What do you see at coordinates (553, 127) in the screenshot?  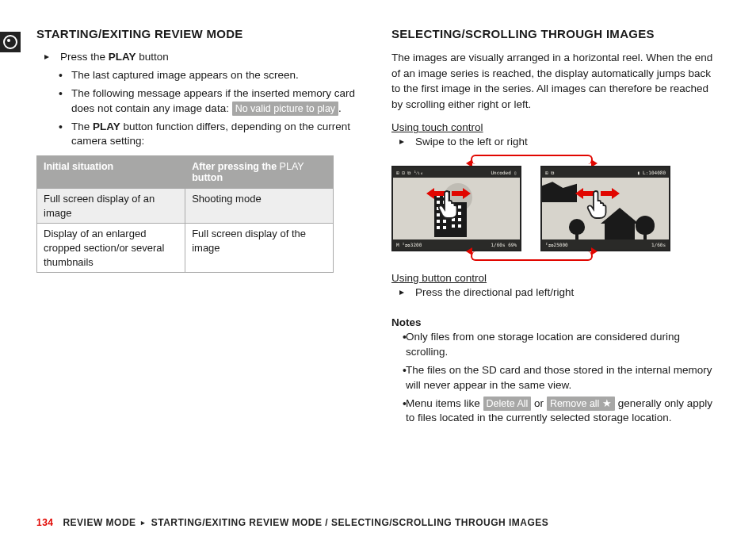 I see `subhead-touch: Using touch control` at bounding box center [553, 127].